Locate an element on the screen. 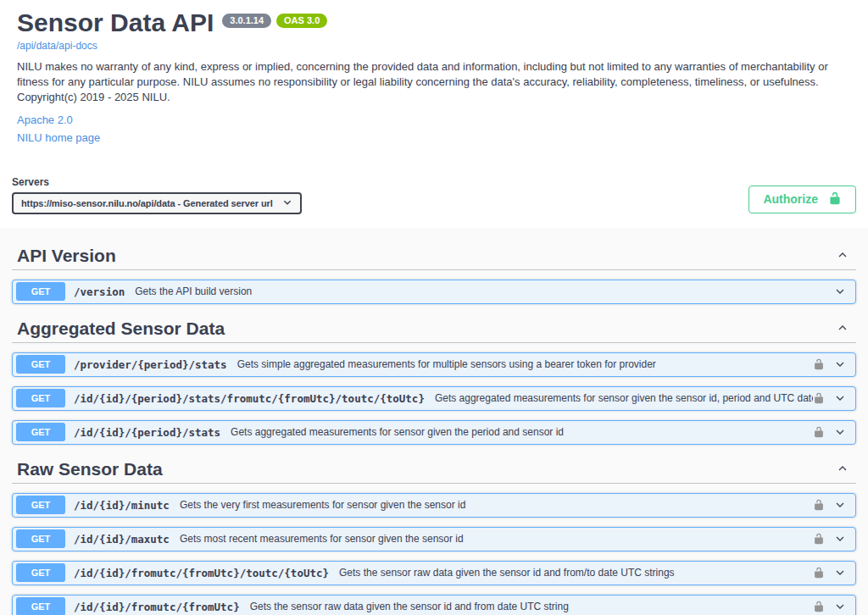 The width and height of the screenshot is (868, 615). authorize-button: Authorize is located at coordinates (802, 200).